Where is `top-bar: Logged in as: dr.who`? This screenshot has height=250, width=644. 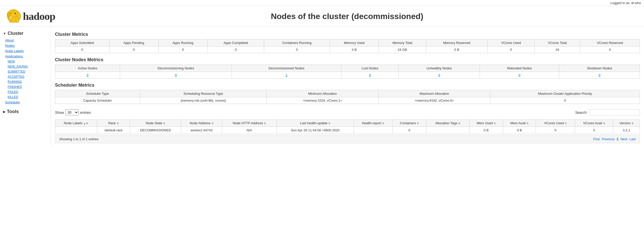
top-bar: Logged in as: dr.who is located at coordinates (322, 3).